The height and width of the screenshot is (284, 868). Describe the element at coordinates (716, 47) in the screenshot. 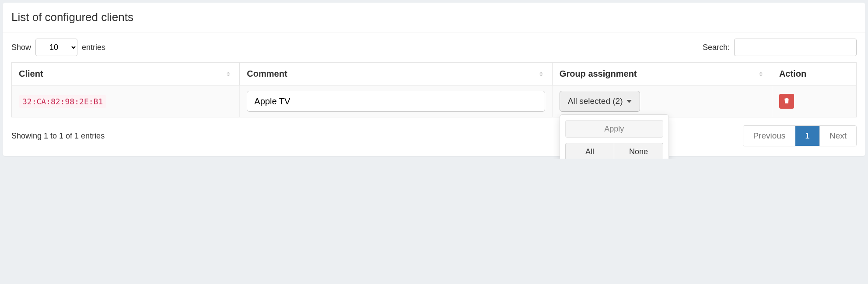

I see `search-label: Search:` at that location.